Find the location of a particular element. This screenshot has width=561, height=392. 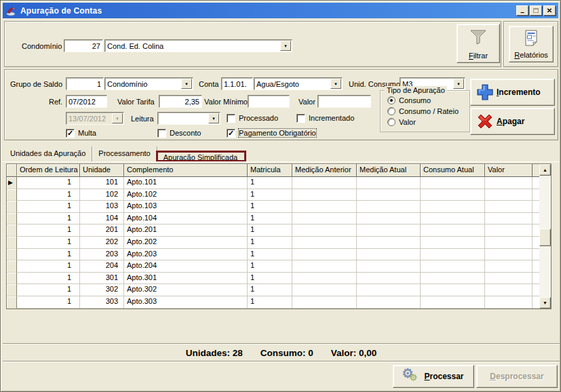

scroll-down-icon: ▼ is located at coordinates (545, 302).